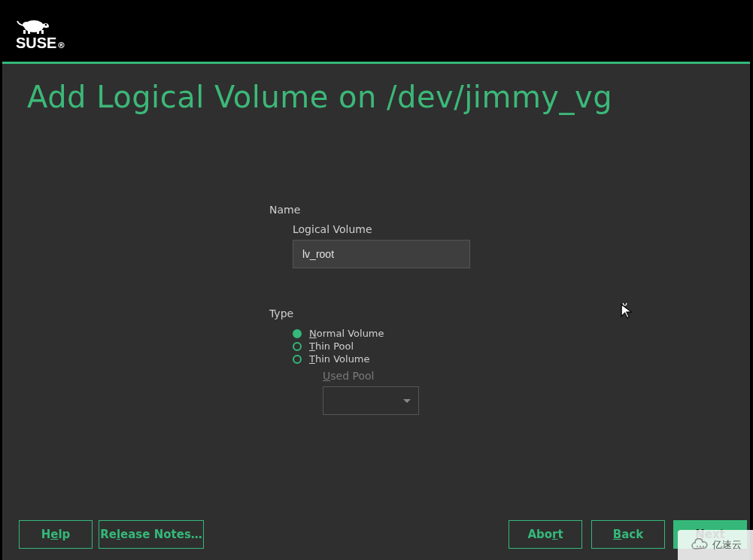 The height and width of the screenshot is (560, 753). I want to click on top-bar: SUSE ®, so click(376, 32).